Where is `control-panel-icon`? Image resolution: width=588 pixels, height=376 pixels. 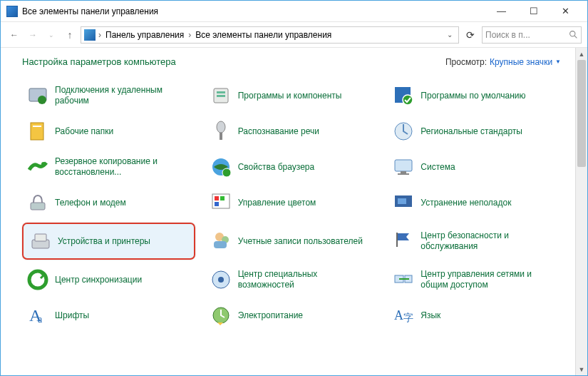 control-panel-icon is located at coordinates (12, 11).